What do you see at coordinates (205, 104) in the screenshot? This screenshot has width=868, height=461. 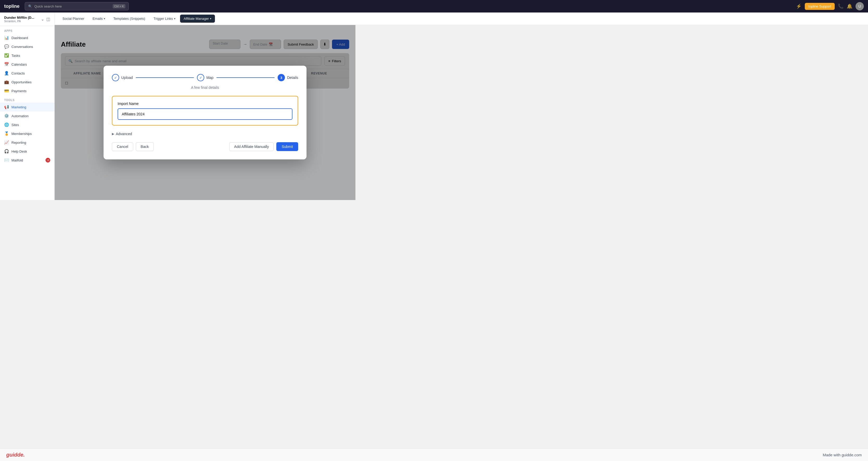 I see `import-name-label: Import Name` at bounding box center [205, 104].